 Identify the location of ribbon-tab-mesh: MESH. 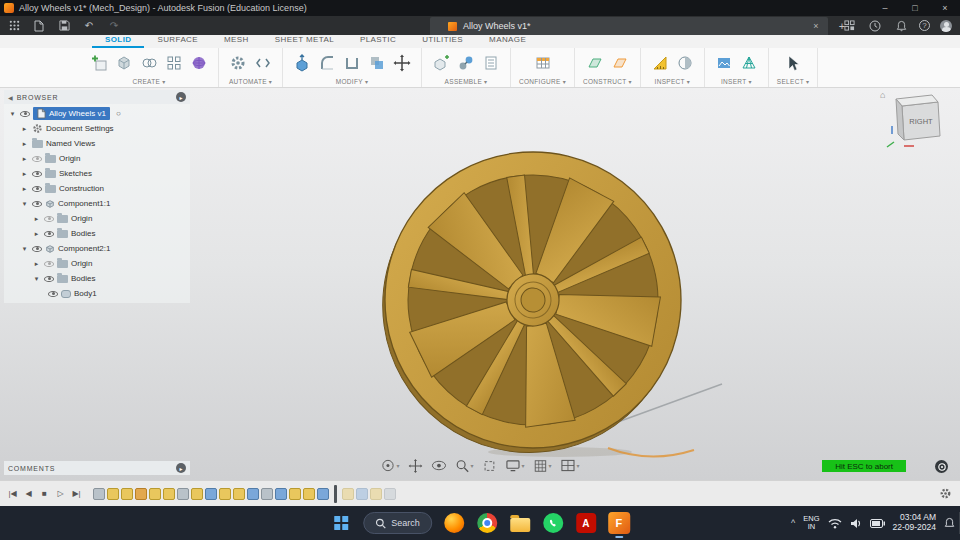
(236, 42).